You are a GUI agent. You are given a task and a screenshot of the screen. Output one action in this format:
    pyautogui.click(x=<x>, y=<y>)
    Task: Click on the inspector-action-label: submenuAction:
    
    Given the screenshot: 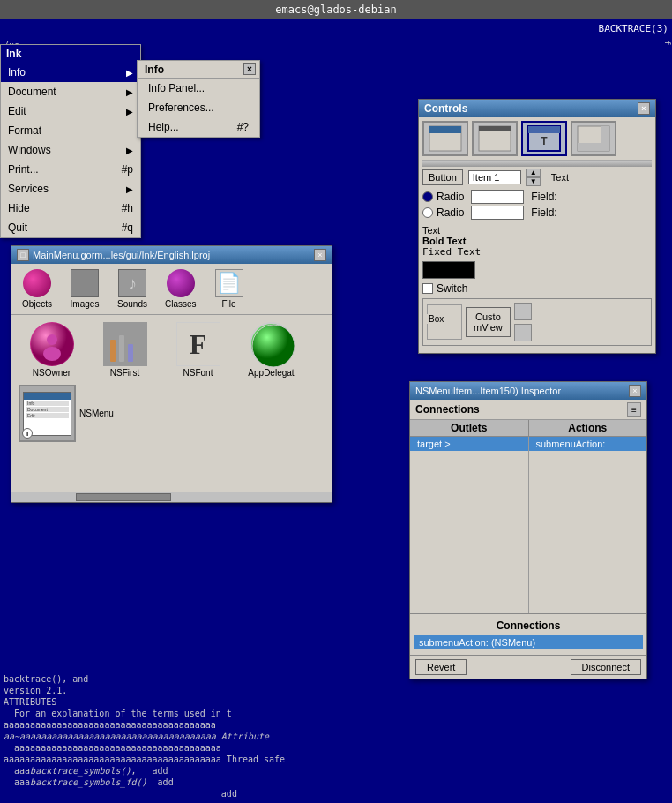 What is the action you would take?
    pyautogui.click(x=571, y=444)
    